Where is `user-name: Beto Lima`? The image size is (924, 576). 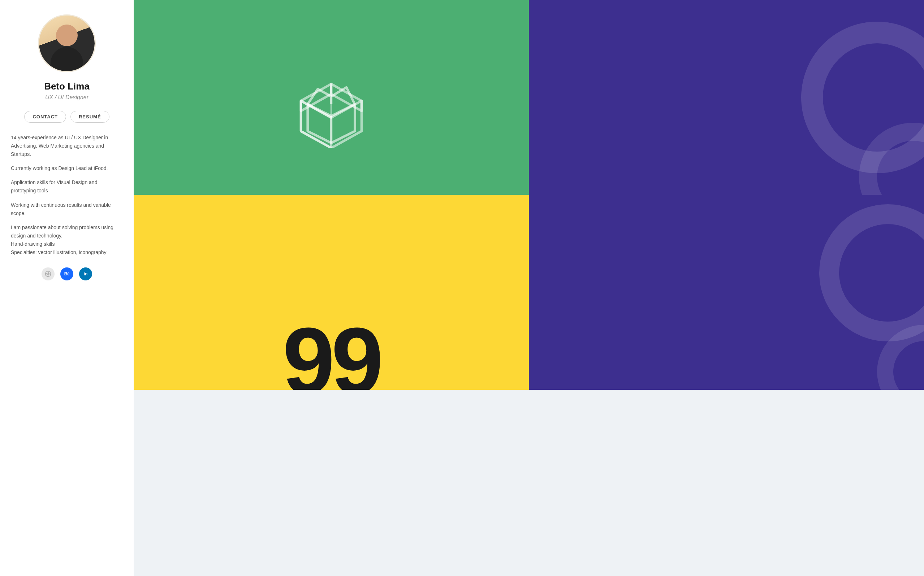 user-name: Beto Lima is located at coordinates (67, 86).